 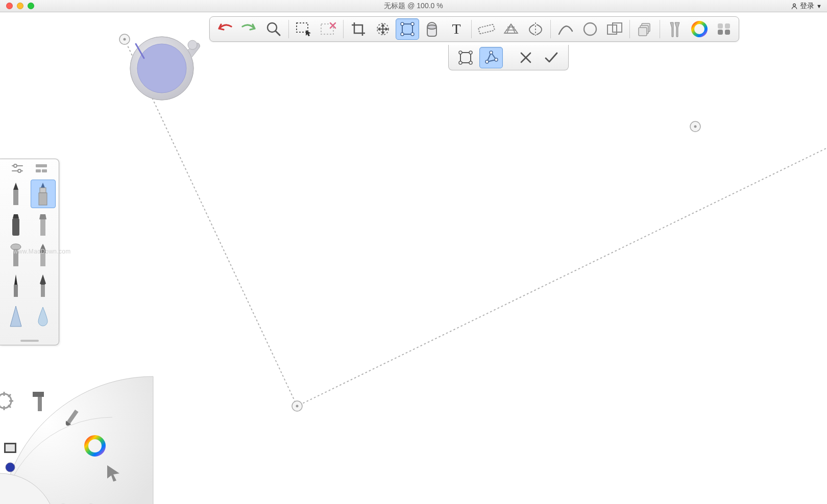 What do you see at coordinates (43, 336) in the screenshot?
I see `brush-flat` at bounding box center [43, 336].